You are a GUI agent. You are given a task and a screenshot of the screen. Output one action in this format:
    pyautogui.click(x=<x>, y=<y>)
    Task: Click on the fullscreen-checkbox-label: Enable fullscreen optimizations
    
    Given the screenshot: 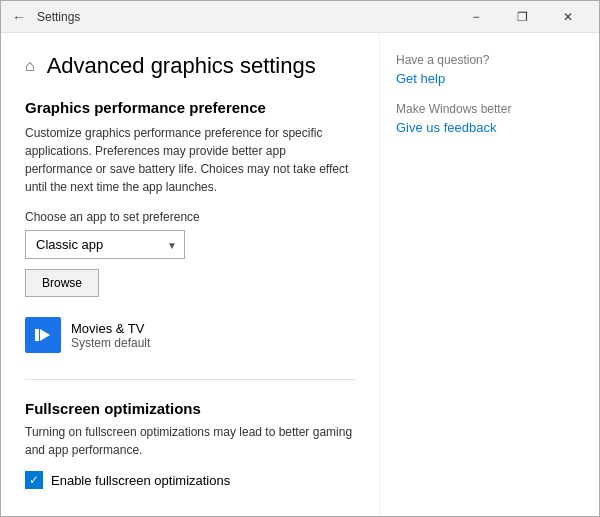 What is the action you would take?
    pyautogui.click(x=140, y=480)
    